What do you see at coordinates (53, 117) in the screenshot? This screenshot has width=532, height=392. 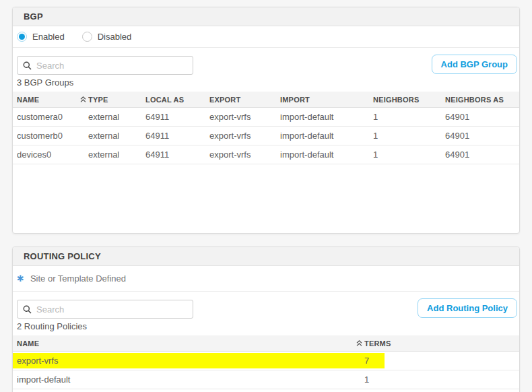 I see `cell-name: customera0` at bounding box center [53, 117].